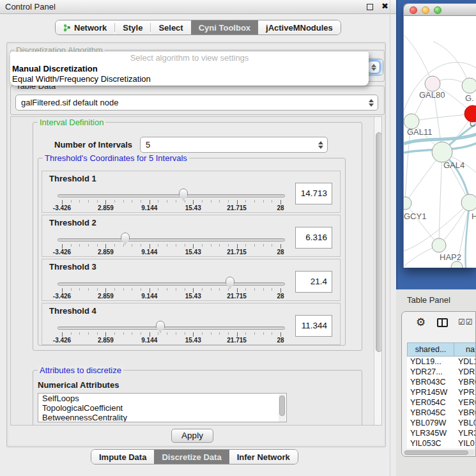 The image size is (476, 476). I want to click on network-edge, so click(442, 118).